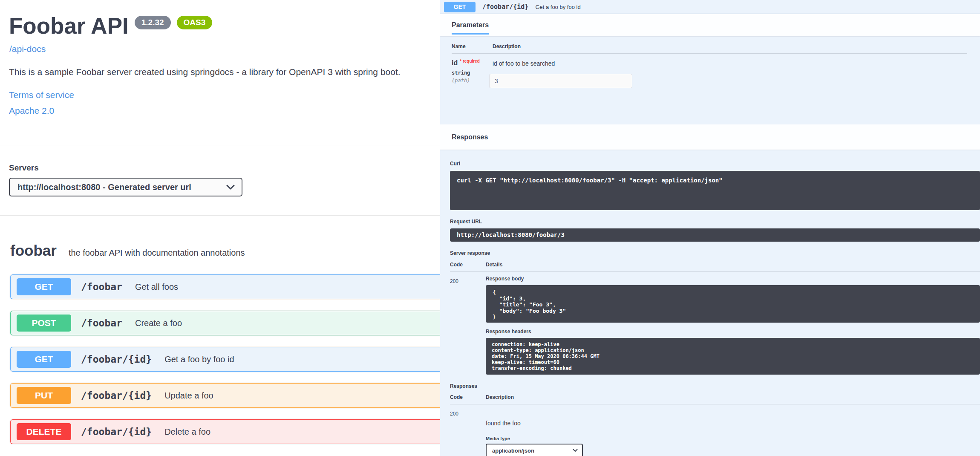 The height and width of the screenshot is (456, 980). What do you see at coordinates (733, 323) in the screenshot?
I see `response-details-cell: Response body { "id": 3, "title": "Foo 3…` at bounding box center [733, 323].